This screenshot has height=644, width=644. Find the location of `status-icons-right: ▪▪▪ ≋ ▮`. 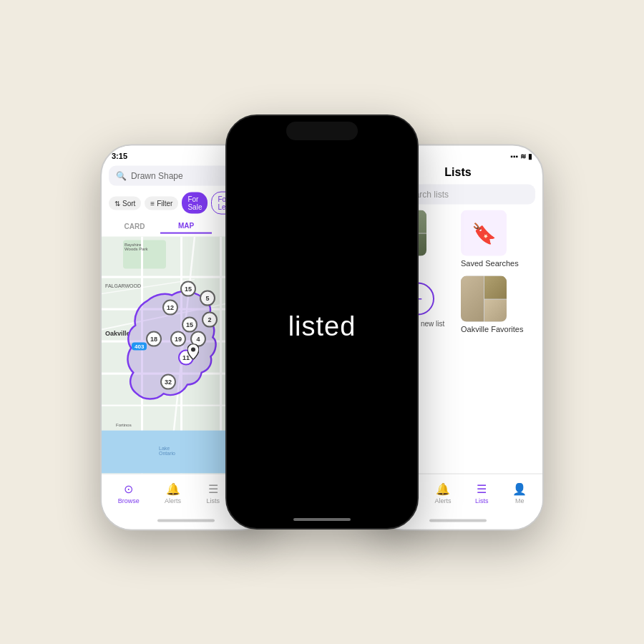

status-icons-right: ▪▪▪ ≋ ▮ is located at coordinates (521, 156).